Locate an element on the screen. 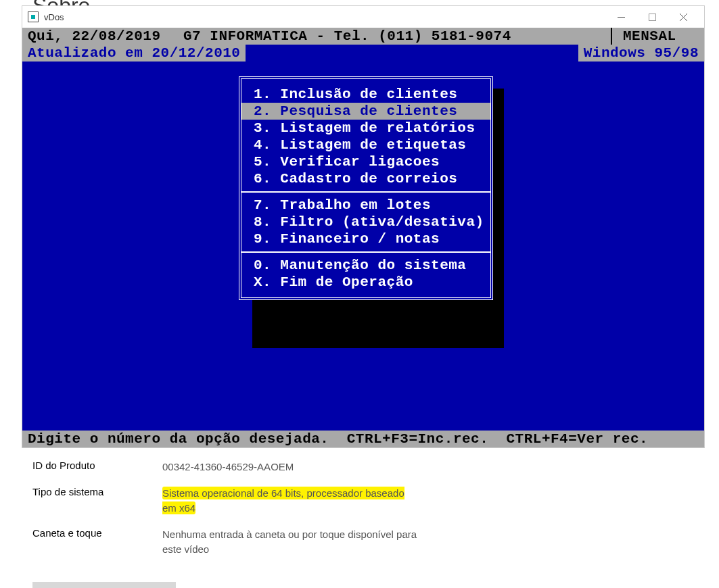 Image resolution: width=719 pixels, height=588 pixels. minimize-button is located at coordinates (621, 17).